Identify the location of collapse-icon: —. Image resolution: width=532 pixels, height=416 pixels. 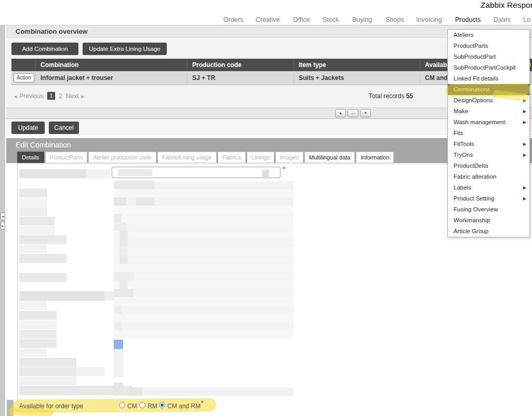
(353, 113).